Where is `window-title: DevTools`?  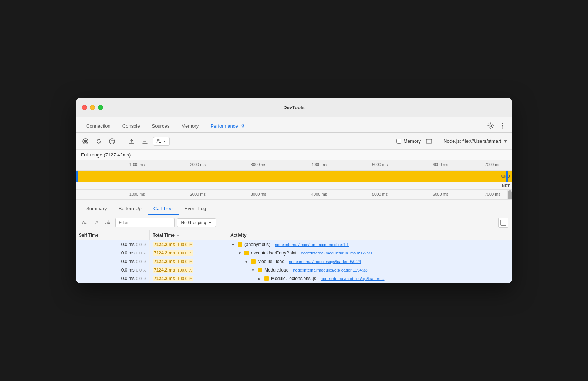 window-title: DevTools is located at coordinates (294, 107).